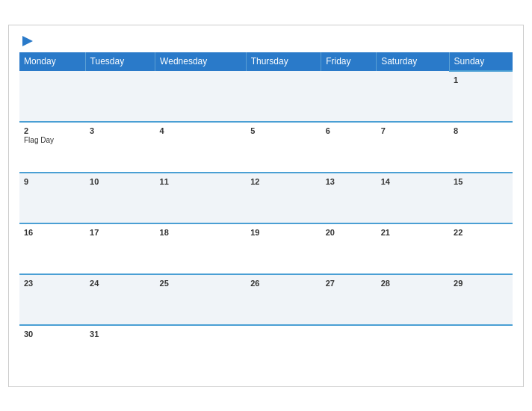 The image size is (532, 411). What do you see at coordinates (284, 147) in the screenshot?
I see `calendar-cell: 5` at bounding box center [284, 147].